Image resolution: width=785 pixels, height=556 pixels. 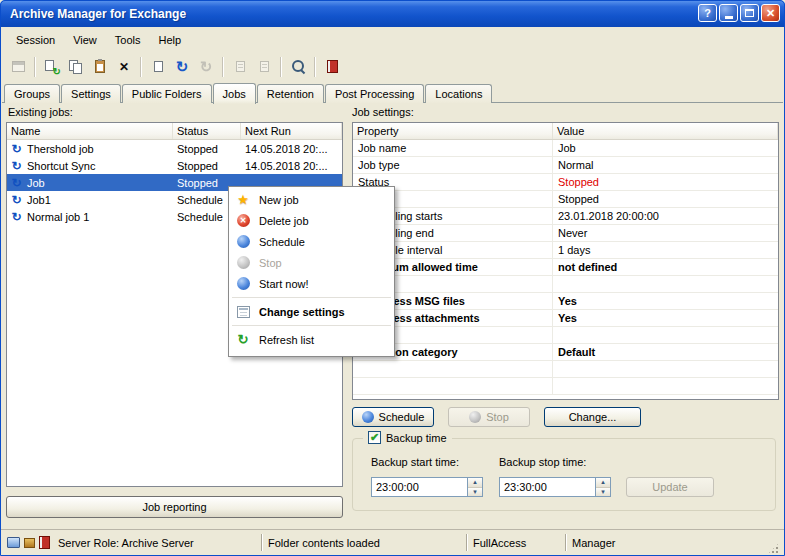 What do you see at coordinates (174, 148) in the screenshot?
I see `job-row: ↻Thershold job Stopped 14.05.2018 20:...` at bounding box center [174, 148].